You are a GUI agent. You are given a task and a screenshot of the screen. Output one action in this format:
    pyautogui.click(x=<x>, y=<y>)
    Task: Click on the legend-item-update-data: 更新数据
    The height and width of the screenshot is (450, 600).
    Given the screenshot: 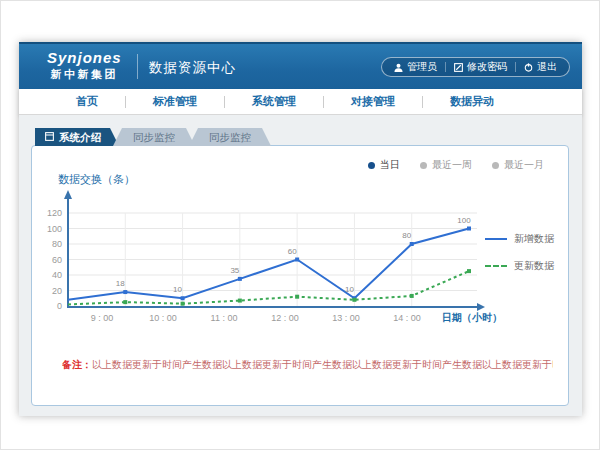 What is the action you would take?
    pyautogui.click(x=520, y=266)
    